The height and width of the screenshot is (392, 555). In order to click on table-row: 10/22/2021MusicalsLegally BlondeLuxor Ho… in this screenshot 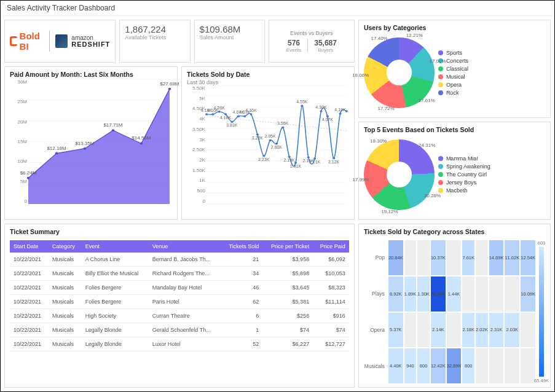, I will do `click(179, 344)`.